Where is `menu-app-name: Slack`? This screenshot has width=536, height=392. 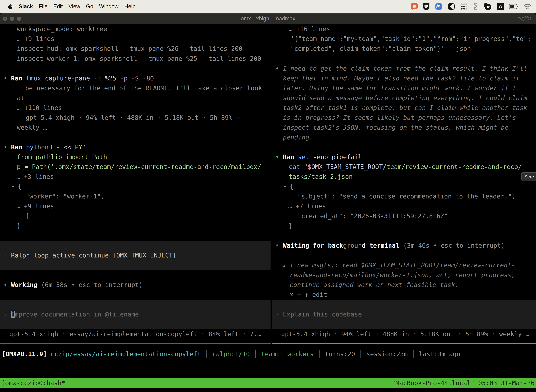 menu-app-name: Slack is located at coordinates (26, 7).